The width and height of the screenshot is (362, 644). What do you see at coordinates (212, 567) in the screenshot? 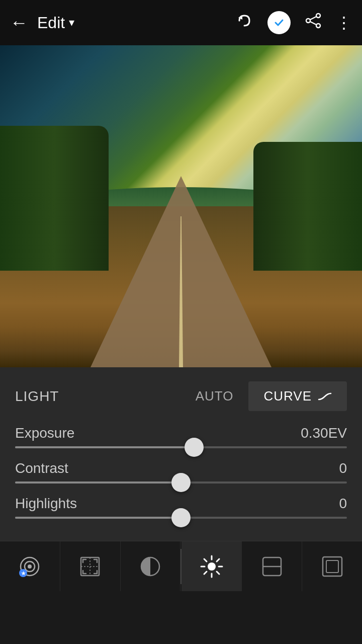
I see `toolbar-item-light` at bounding box center [212, 567].